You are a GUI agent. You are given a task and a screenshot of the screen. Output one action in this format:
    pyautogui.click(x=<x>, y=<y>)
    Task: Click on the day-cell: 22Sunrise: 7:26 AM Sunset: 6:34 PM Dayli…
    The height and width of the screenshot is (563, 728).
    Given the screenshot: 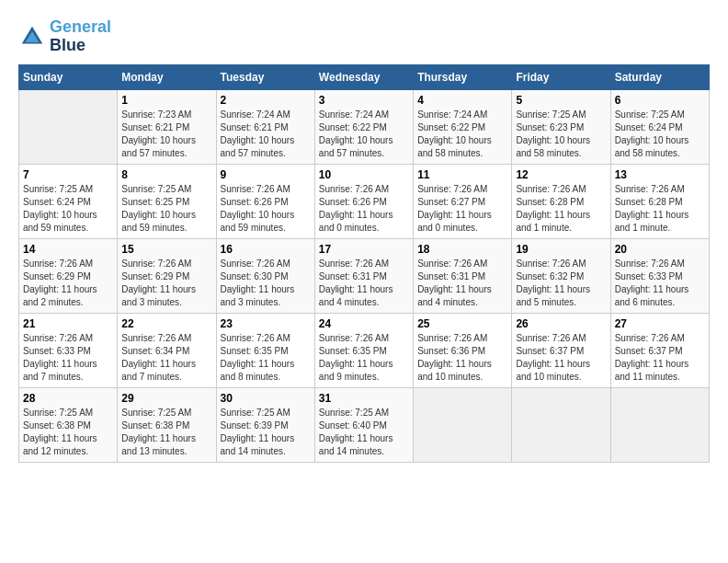 What is the action you would take?
    pyautogui.click(x=167, y=350)
    